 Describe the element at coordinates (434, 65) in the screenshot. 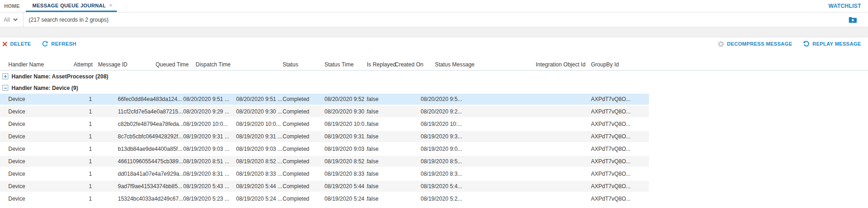

I see `table-header: Handler Name Attempt Message ID Queued T…` at that location.